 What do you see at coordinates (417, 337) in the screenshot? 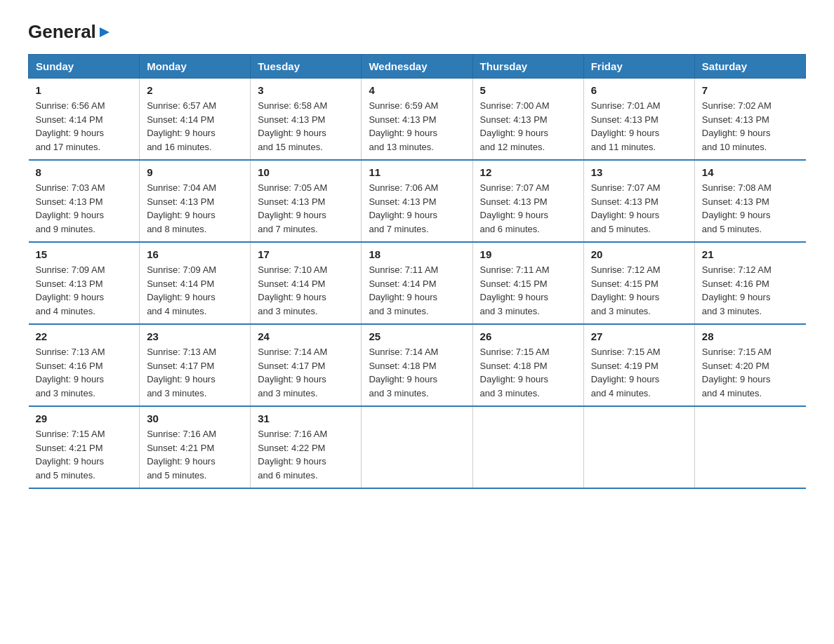
I see `day-number: 25` at bounding box center [417, 337].